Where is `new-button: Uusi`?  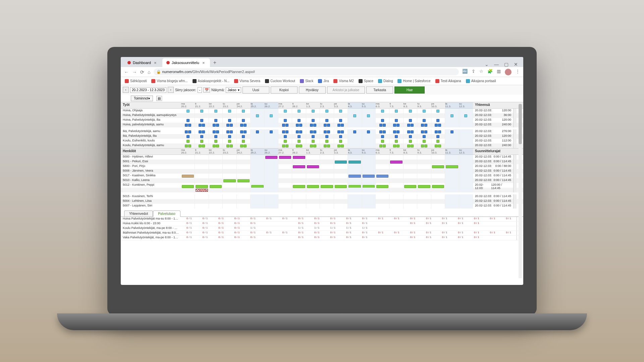 new-button: Uusi is located at coordinates (256, 90).